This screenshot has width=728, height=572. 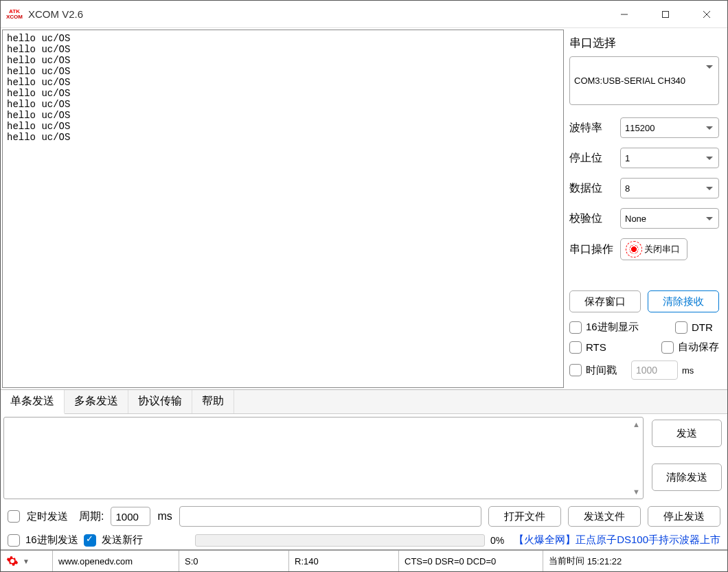 What do you see at coordinates (687, 477) in the screenshot?
I see `clear-send-button: 清除发送` at bounding box center [687, 477].